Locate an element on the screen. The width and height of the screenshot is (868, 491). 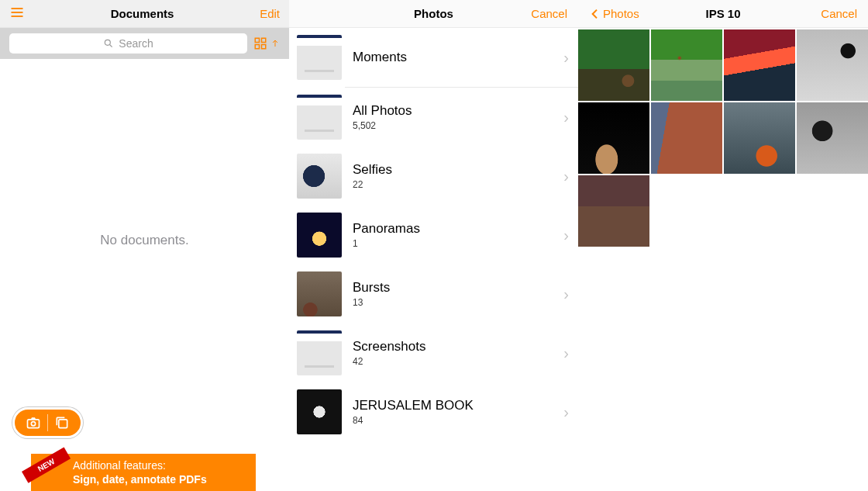
promo-banner: NEW Additional features: Sign, date, ann… is located at coordinates (143, 472).